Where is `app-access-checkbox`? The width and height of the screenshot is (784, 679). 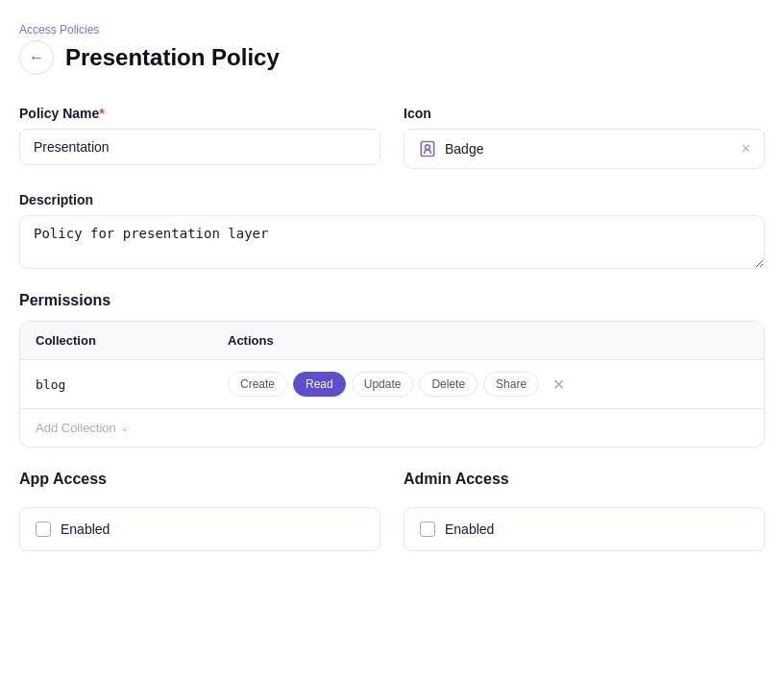
app-access-checkbox is located at coordinates (43, 529).